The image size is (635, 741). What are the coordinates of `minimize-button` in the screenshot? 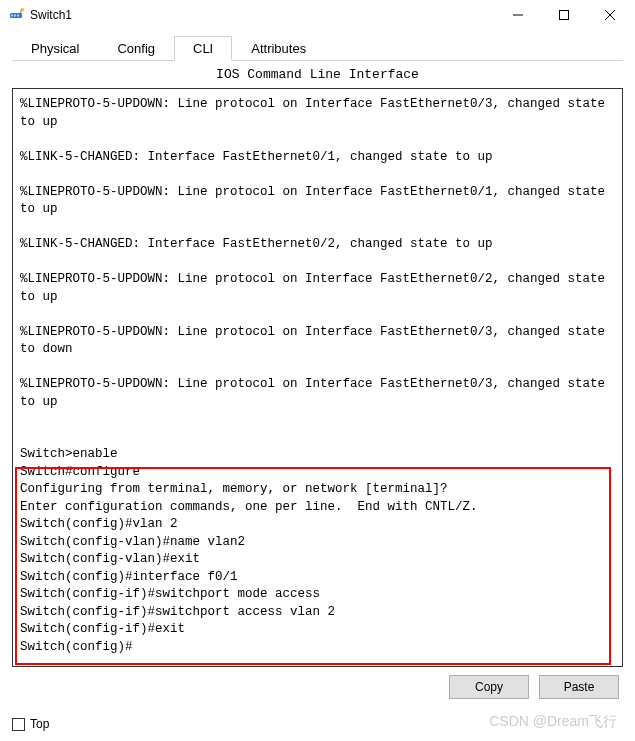 It's located at (518, 15).